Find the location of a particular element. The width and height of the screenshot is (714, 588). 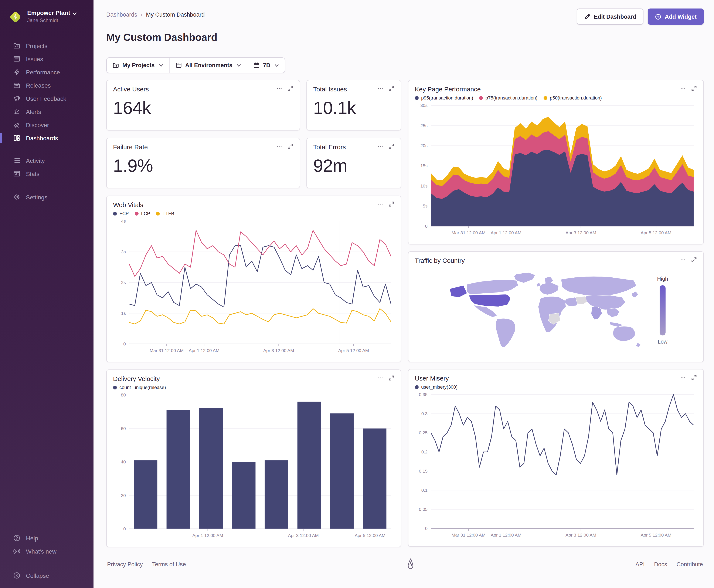

sidebar-item-activity: Activity is located at coordinates (47, 161).